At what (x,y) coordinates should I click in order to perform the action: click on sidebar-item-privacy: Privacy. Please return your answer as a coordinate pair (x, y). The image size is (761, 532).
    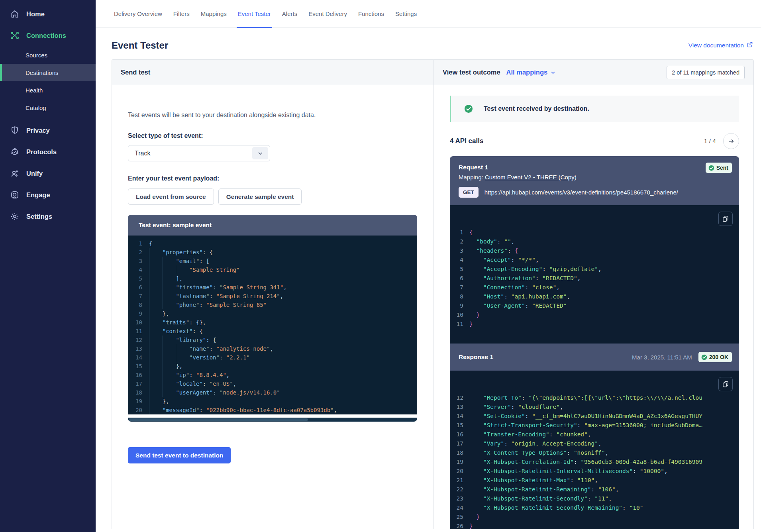
    Looking at the image, I should click on (48, 130).